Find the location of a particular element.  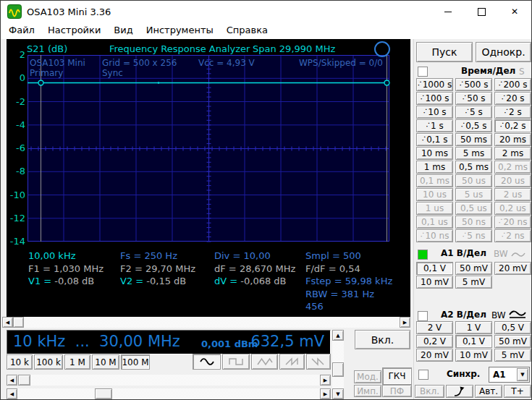

time-div-checkbox is located at coordinates (423, 72).